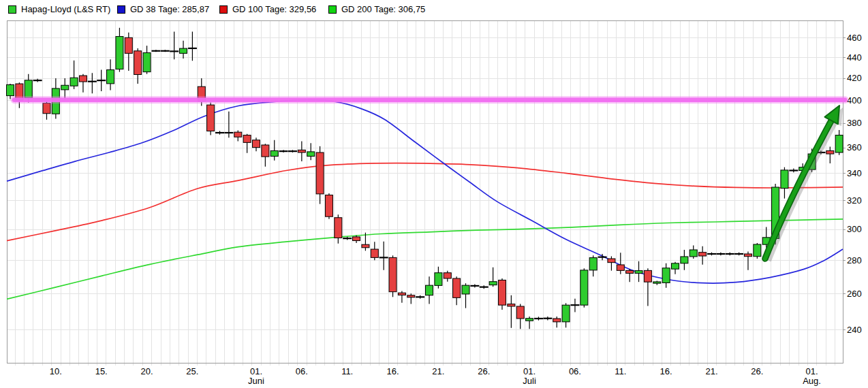 The height and width of the screenshot is (388, 868). Describe the element at coordinates (854, 57) in the screenshot. I see `svg-text: 440` at that location.